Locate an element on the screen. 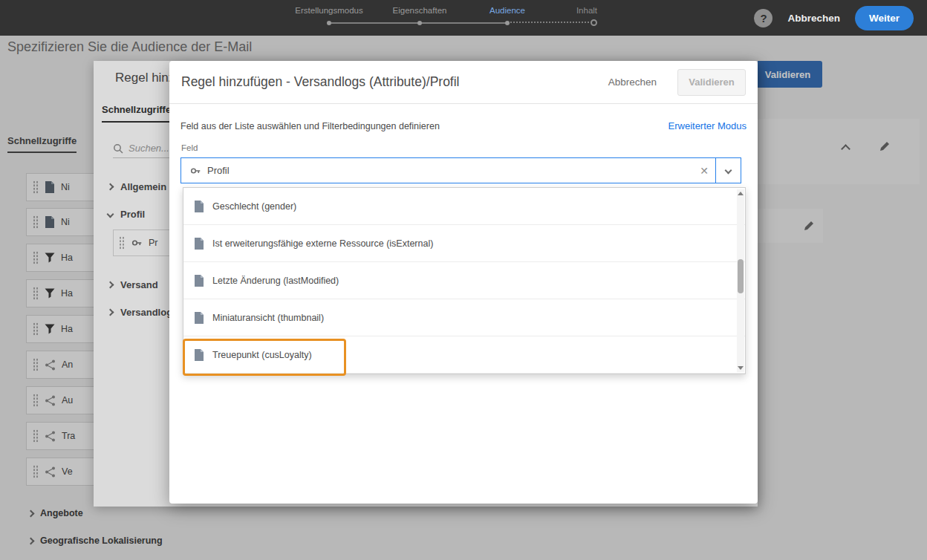 The image size is (927, 560). step-eigenschaften: Eigenschaften is located at coordinates (420, 10).